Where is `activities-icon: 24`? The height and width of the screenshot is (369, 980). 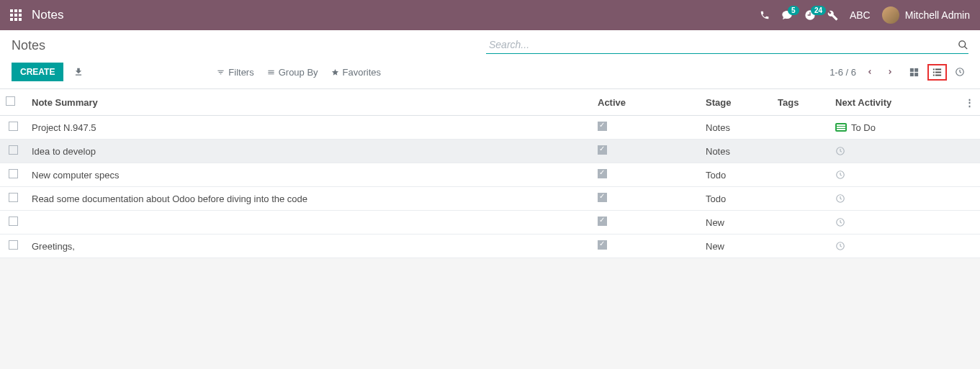
activities-icon: 24 is located at coordinates (810, 15).